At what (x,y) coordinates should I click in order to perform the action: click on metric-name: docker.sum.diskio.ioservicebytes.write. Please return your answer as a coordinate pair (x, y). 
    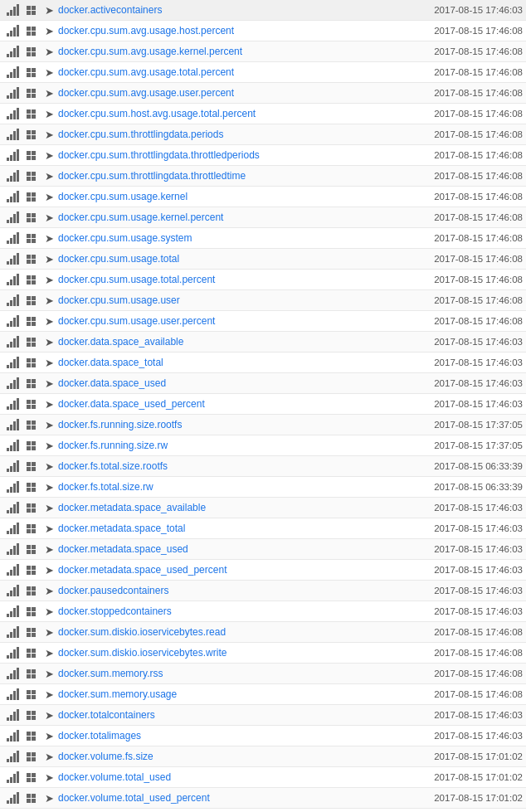
    Looking at the image, I should click on (232, 653).